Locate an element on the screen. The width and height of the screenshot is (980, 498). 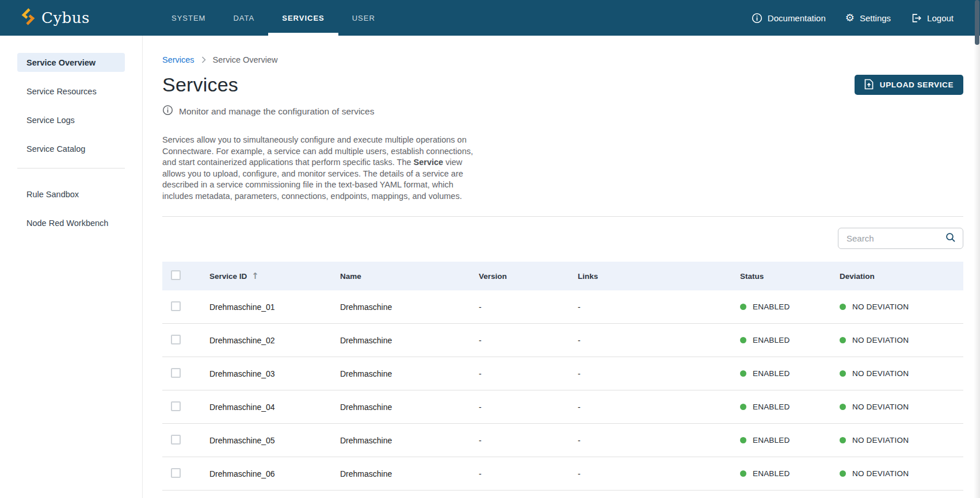
cell-service-id: Drehmaschine_04 is located at coordinates (275, 407).